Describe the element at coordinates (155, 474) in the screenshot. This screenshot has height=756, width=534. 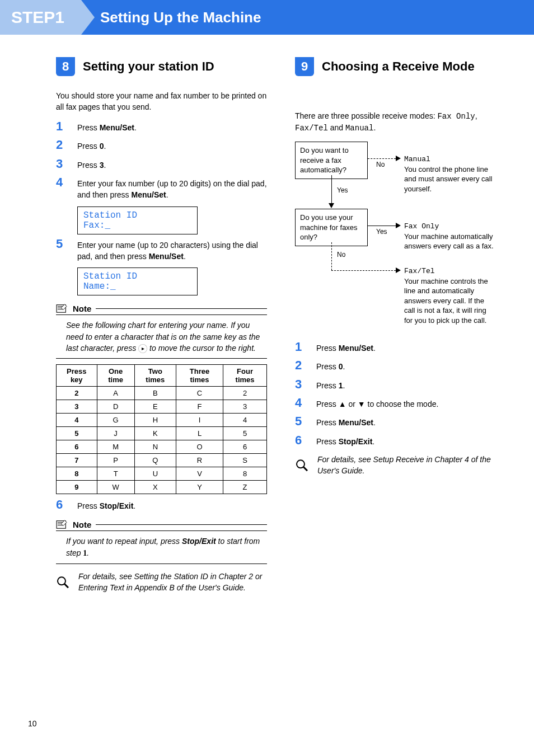
I see `table-cell: U` at that location.